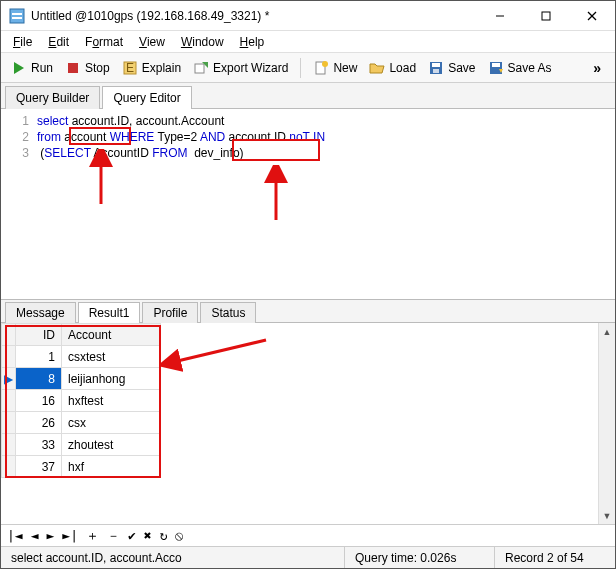 This screenshot has height=569, width=616. I want to click on nav-add-button: ＋, so click(92, 536).